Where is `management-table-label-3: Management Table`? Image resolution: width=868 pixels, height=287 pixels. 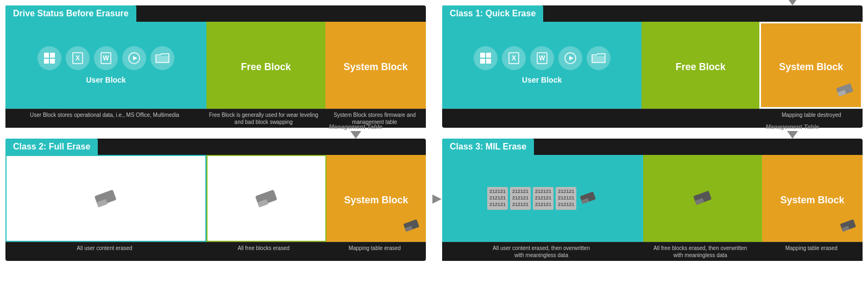
management-table-label-3: Management Table is located at coordinates (792, 131).